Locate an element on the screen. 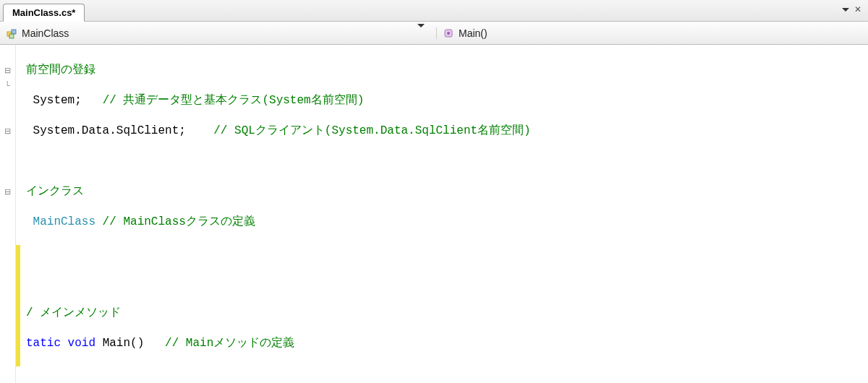 This screenshot has height=383, width=868. comment: // 共通データ型と基本クラス(System名前空間) is located at coordinates (234, 100).